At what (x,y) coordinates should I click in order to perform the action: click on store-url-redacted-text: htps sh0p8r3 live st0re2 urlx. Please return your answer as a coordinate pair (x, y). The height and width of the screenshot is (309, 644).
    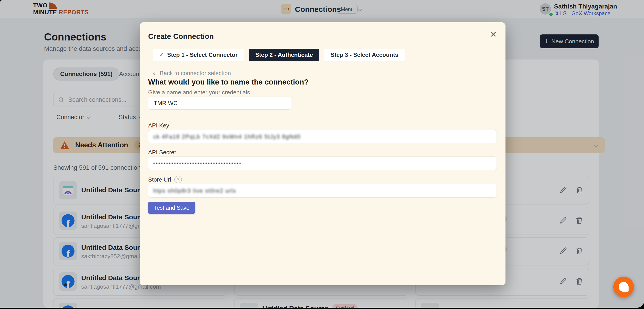
    Looking at the image, I should click on (195, 191).